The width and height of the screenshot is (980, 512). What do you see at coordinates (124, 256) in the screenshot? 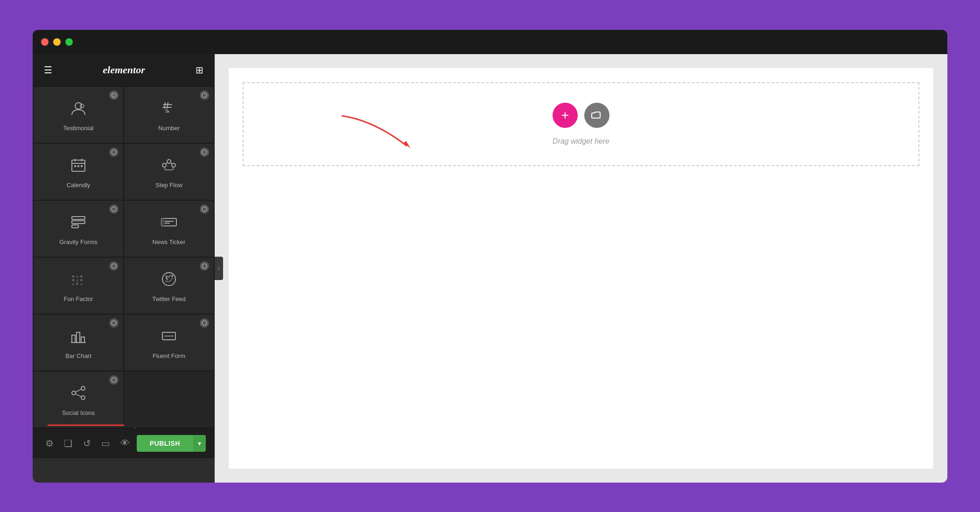
I see `sidebar: ☰ elementor ⊞ $` at bounding box center [124, 256].